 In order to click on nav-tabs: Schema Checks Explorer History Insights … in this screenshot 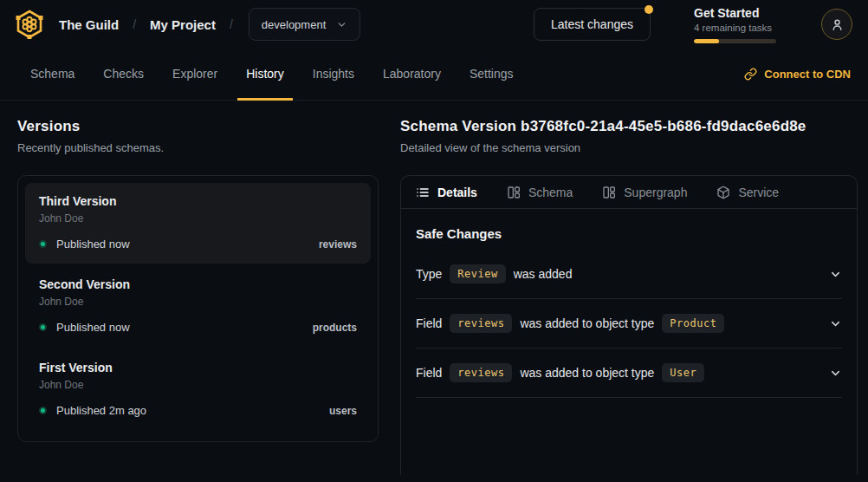, I will do `click(272, 75)`.